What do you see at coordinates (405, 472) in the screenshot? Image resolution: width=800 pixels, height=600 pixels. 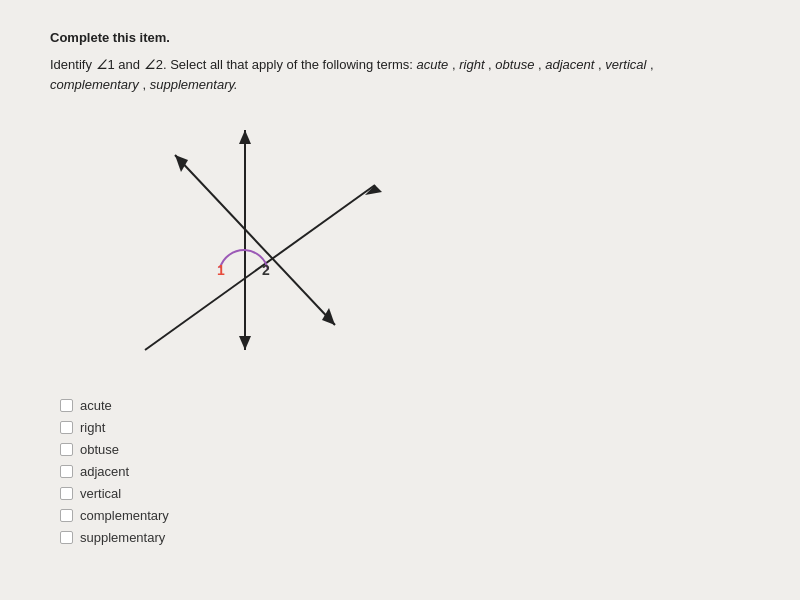 I see `checkbox-item-adjacent: adjacent` at bounding box center [405, 472].